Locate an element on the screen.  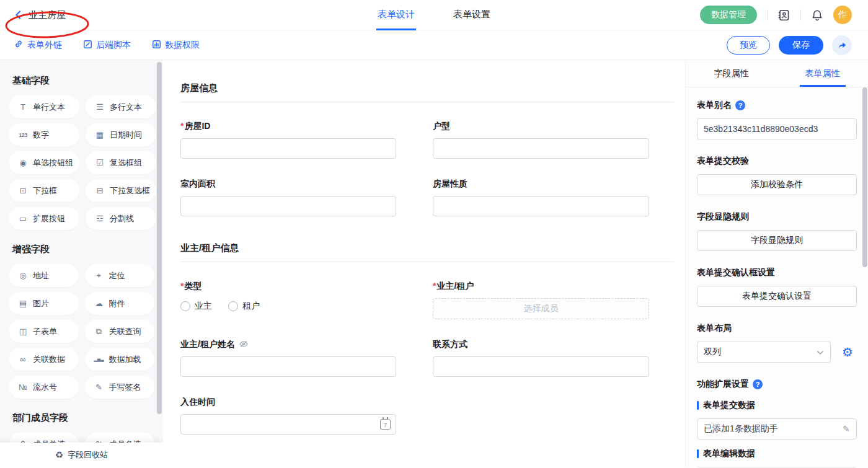
field-type-radio: 类型 业主 租户 is located at coordinates (288, 300).